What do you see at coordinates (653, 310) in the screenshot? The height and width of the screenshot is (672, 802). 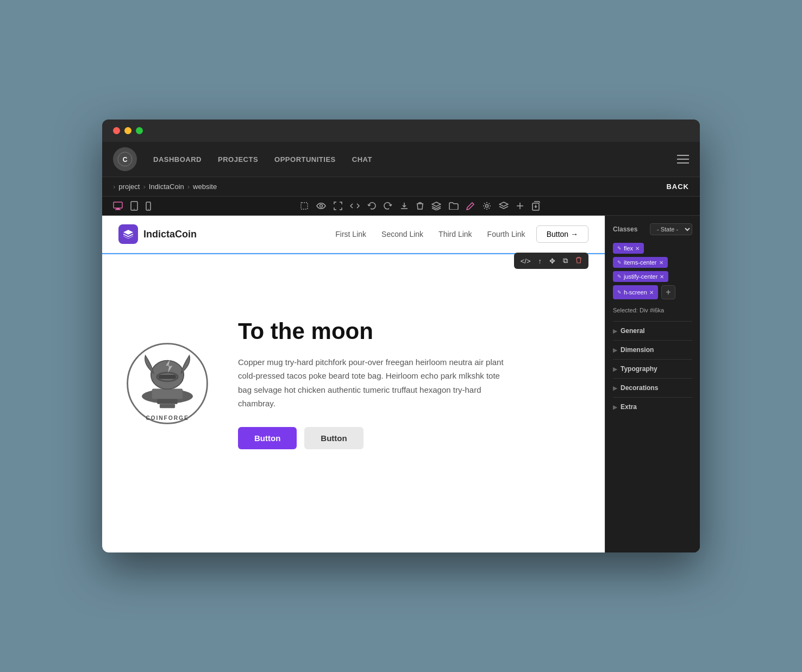 I see `selected-info: Selected: Div #i6ka` at bounding box center [653, 310].